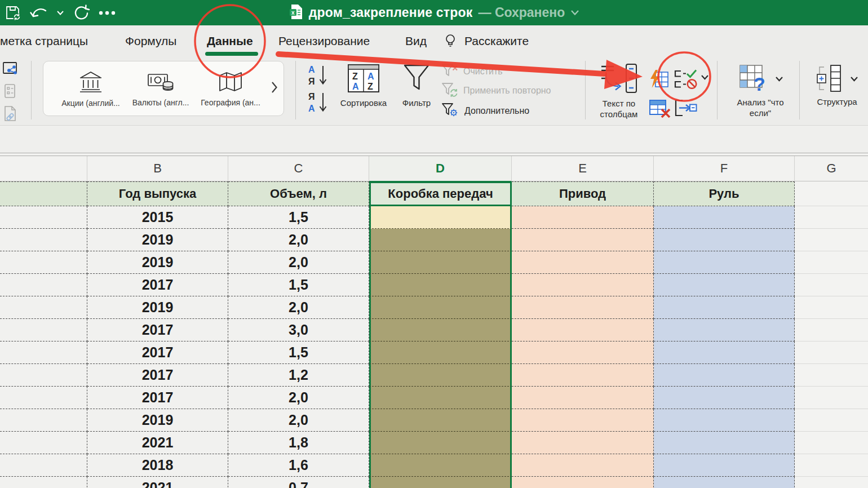 The width and height of the screenshot is (868, 488). Describe the element at coordinates (659, 79) in the screenshot. I see `flash-fill-button` at that location.